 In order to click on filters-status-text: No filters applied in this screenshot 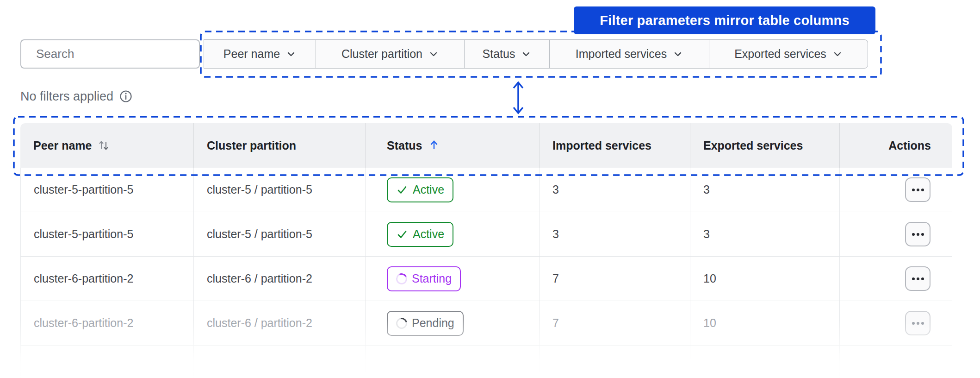, I will do `click(67, 96)`.